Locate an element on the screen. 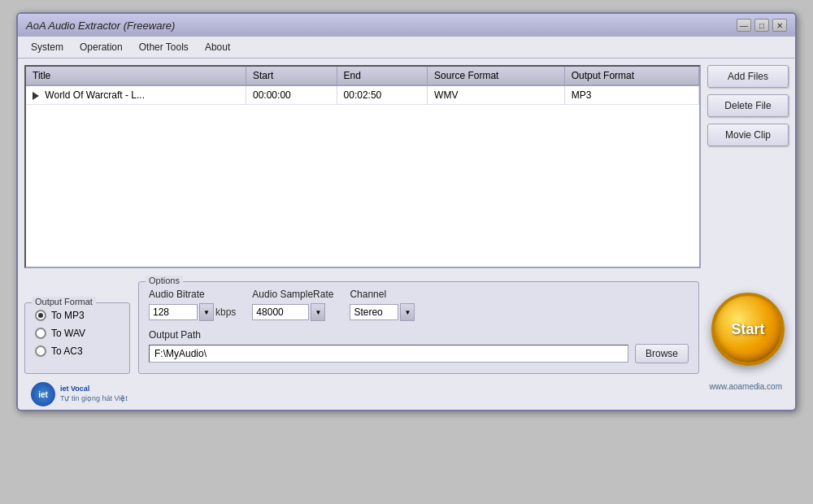  minimize-button: — is located at coordinates (744, 25).